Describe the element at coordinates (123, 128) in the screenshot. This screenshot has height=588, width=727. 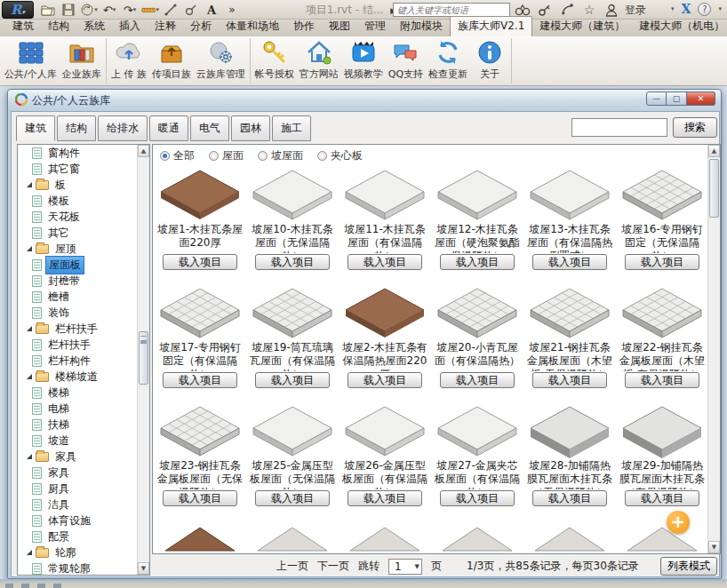
I see `discipline-tab-给排水: 给排水` at that location.